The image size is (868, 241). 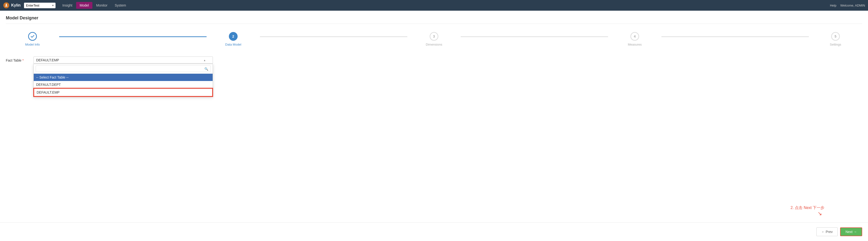 I want to click on check-icon, so click(x=32, y=36).